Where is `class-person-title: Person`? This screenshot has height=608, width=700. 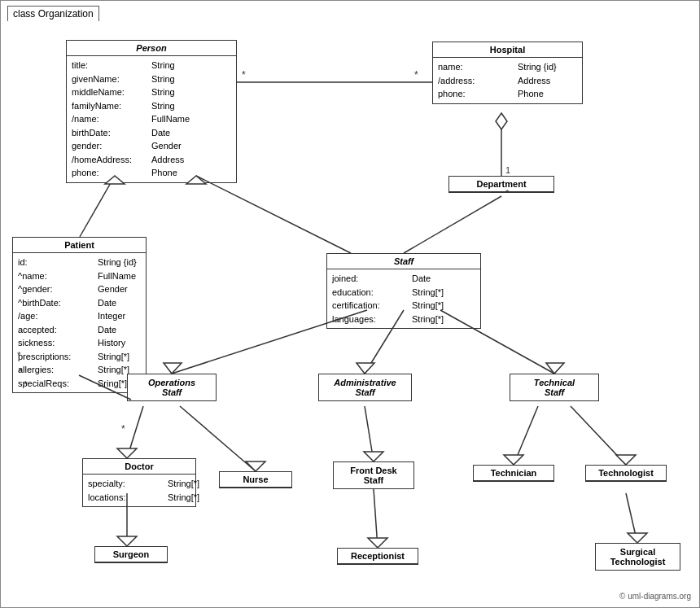 class-person-title: Person is located at coordinates (151, 49).